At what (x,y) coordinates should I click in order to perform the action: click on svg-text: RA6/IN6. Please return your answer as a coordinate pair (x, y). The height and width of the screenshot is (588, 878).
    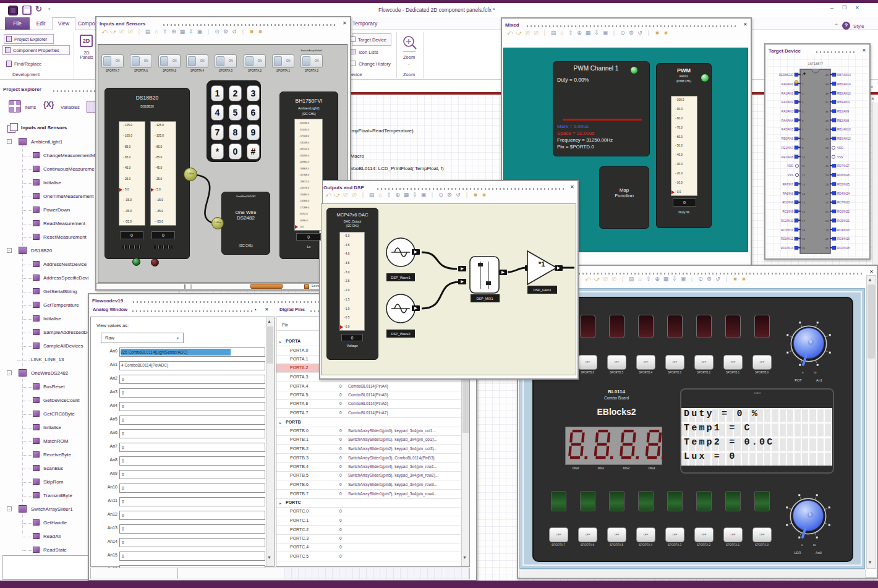
    Looking at the image, I should click on (788, 194).